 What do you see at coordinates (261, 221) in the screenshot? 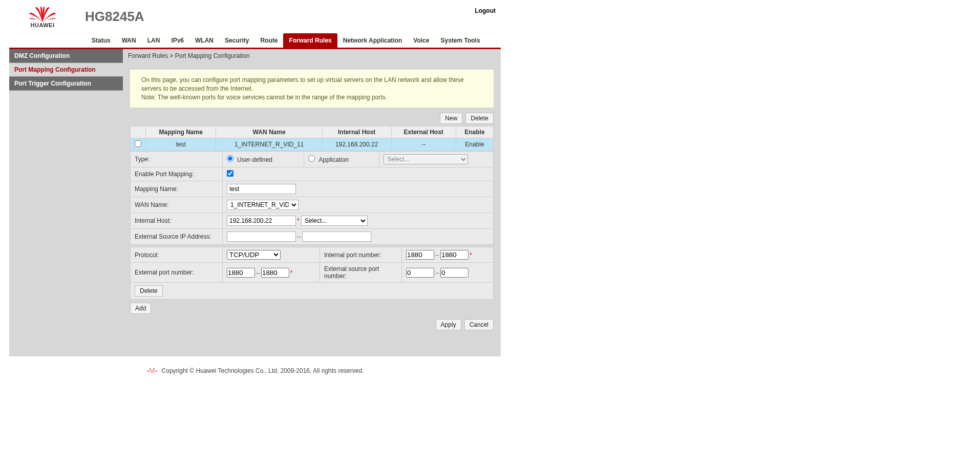
I see `internal-host-input` at bounding box center [261, 221].